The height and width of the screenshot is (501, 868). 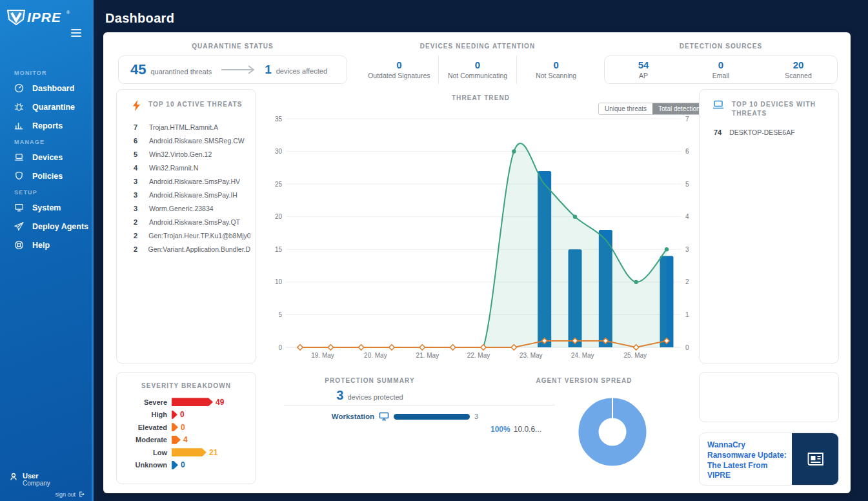 What do you see at coordinates (186, 208) in the screenshot?
I see `threat-list-item: 3Worm.Generic.23834` at bounding box center [186, 208].